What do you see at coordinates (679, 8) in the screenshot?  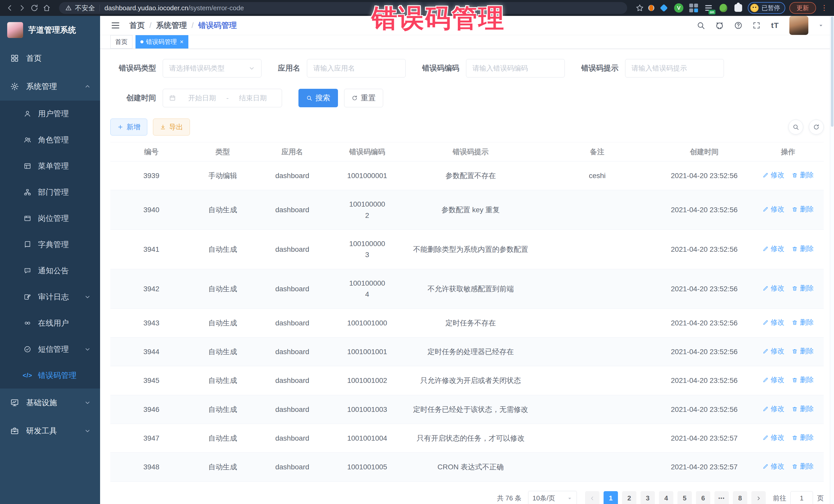 I see `green-v-extension-icon: V` at bounding box center [679, 8].